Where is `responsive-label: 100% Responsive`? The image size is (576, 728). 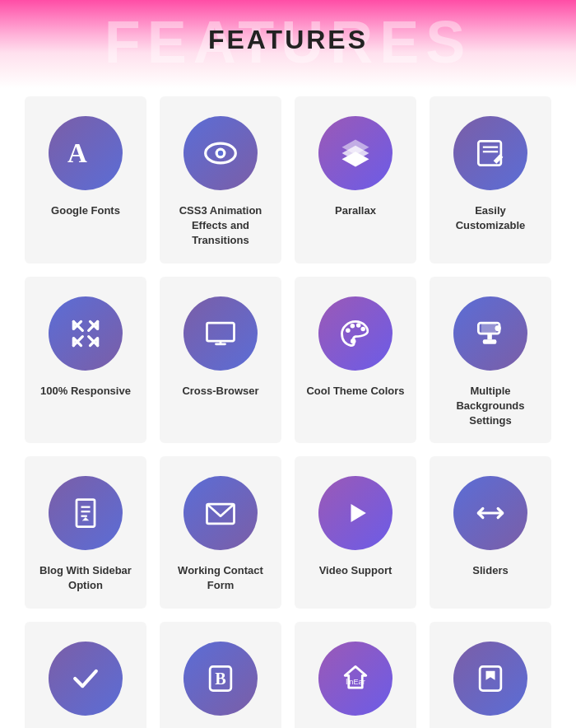 responsive-label: 100% Responsive is located at coordinates (86, 391).